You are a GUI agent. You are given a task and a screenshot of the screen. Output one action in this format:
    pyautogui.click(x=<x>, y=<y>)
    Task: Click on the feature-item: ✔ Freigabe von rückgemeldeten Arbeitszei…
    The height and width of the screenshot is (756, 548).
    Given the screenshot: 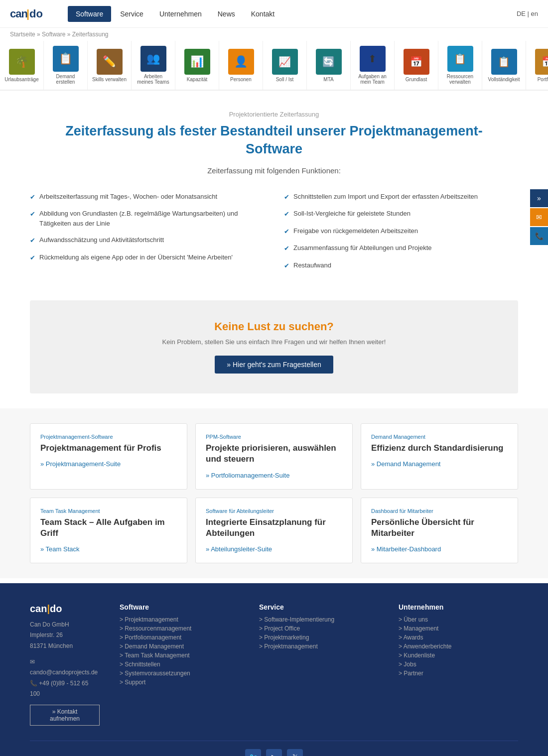 What is the action you would take?
    pyautogui.click(x=401, y=231)
    